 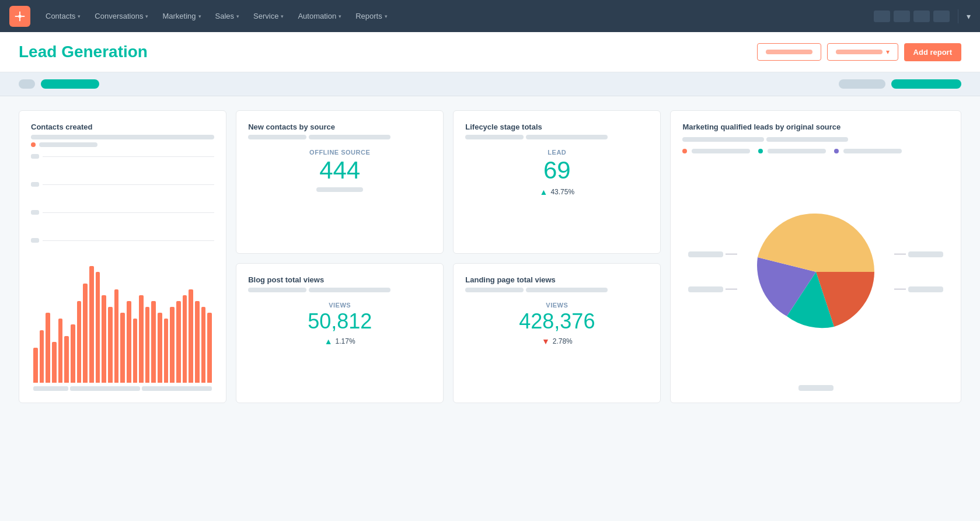 I want to click on pie-right-label, so click(x=926, y=289).